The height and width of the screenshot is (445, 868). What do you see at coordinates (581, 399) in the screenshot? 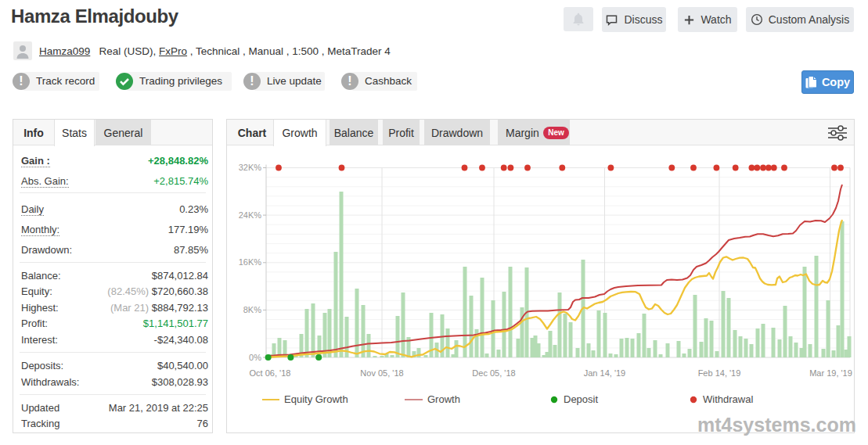
I see `svg-text: Deposit` at bounding box center [581, 399].